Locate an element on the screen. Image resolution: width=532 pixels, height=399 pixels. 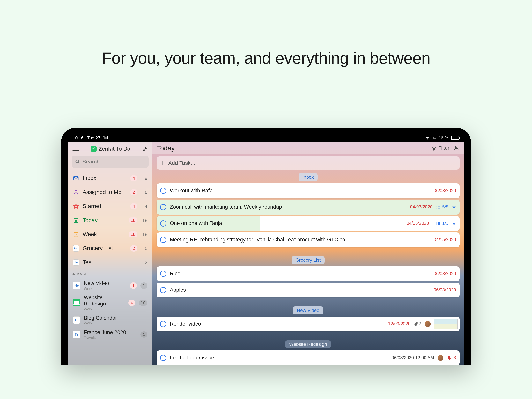
list-prefix: Gr is located at coordinates (76, 248).